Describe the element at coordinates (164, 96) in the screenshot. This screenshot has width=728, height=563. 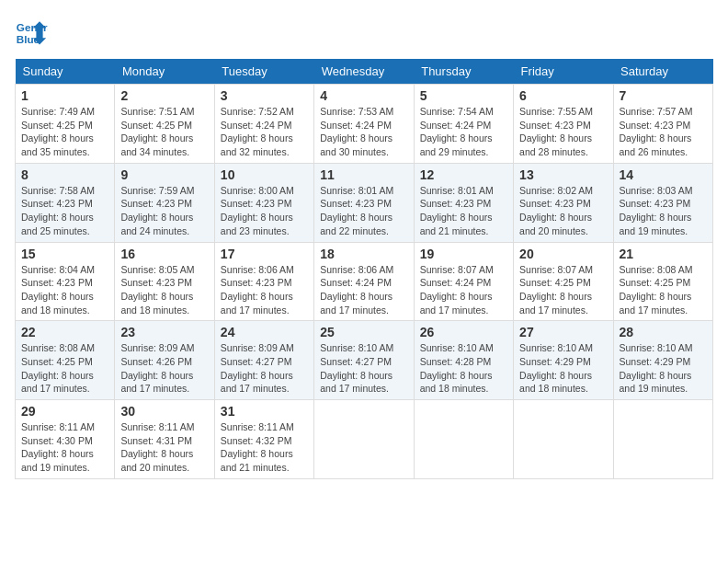
I see `day-number: 2` at that location.